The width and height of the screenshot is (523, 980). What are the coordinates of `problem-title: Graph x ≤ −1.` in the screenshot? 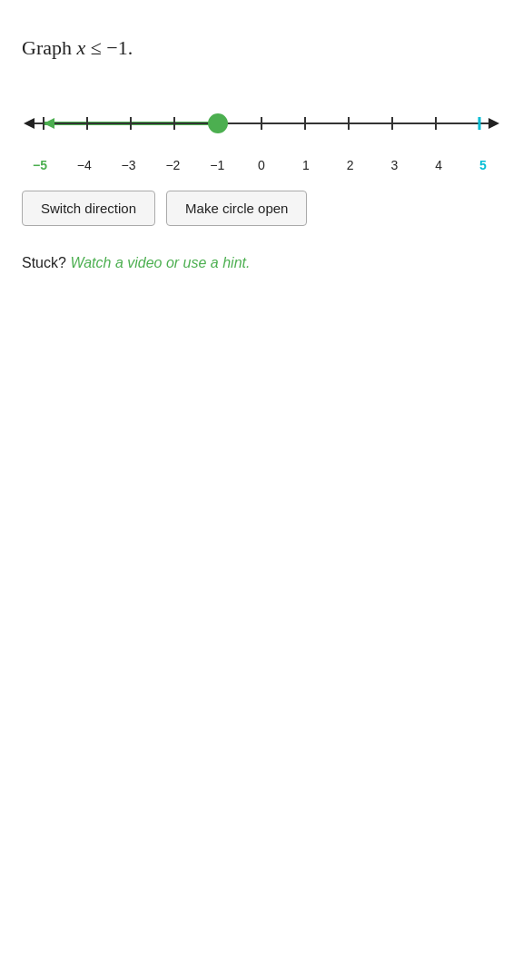 It's located at (262, 48).